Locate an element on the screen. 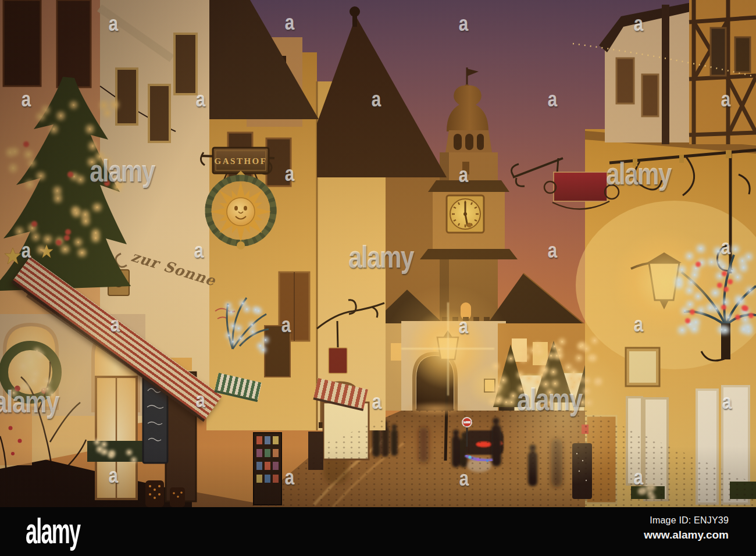 The image size is (756, 556). red-plaque is located at coordinates (338, 361).